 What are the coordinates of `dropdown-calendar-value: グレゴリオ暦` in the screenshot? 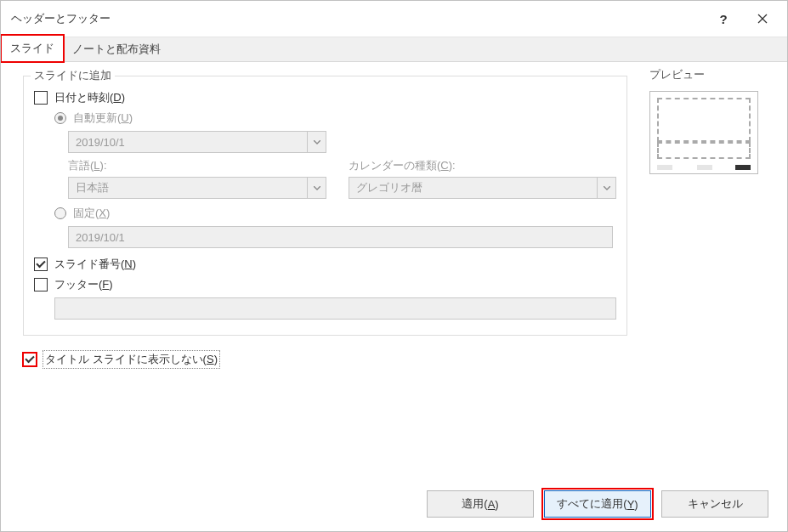 It's located at (473, 188).